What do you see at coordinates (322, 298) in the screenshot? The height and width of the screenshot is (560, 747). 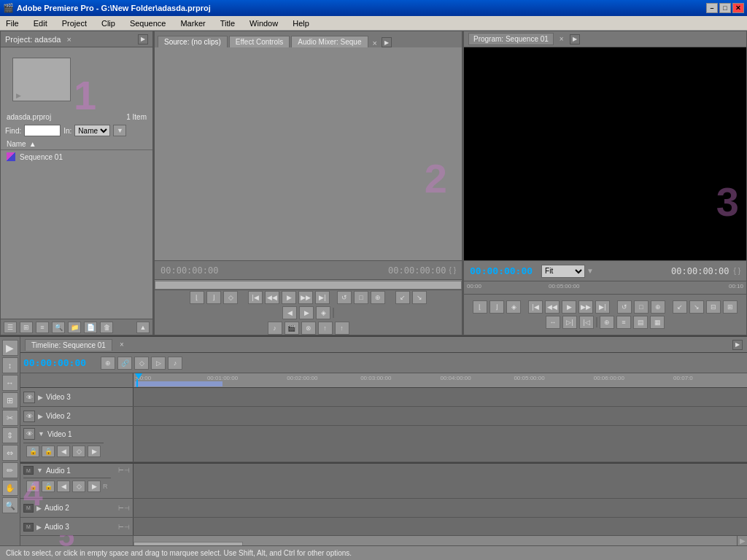 I see `go-to-out-btn: ▶|` at bounding box center [322, 298].